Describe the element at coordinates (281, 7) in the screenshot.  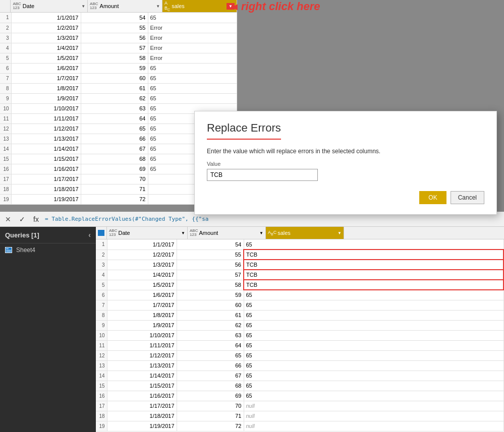
I see `right-click-annotation: right click here` at that location.